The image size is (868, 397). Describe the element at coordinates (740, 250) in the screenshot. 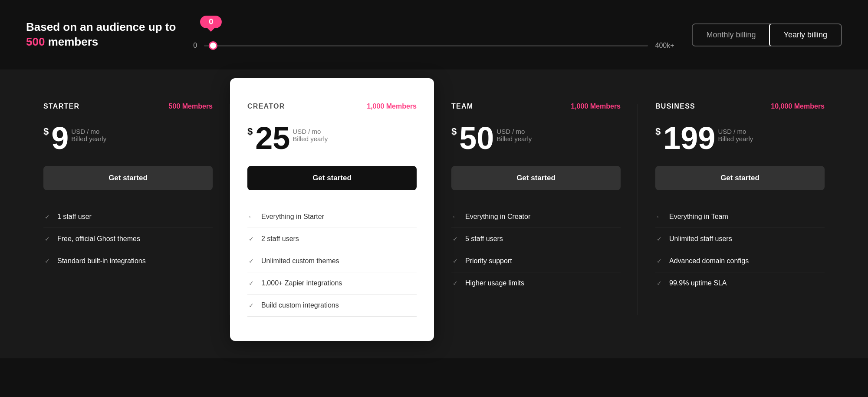

I see `features-list: ← Everything in Team ✓ Unlimited staff u…` at that location.